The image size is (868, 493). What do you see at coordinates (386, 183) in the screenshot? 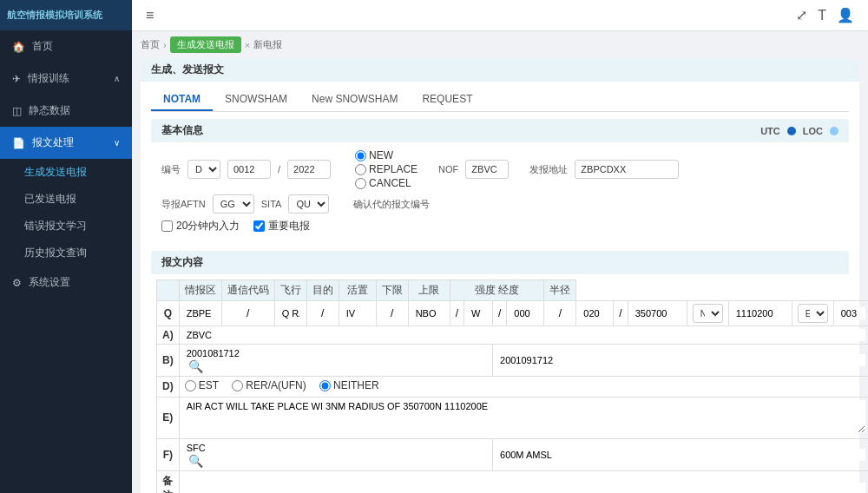
I see `radio-cancel: CANCEL` at bounding box center [386, 183].